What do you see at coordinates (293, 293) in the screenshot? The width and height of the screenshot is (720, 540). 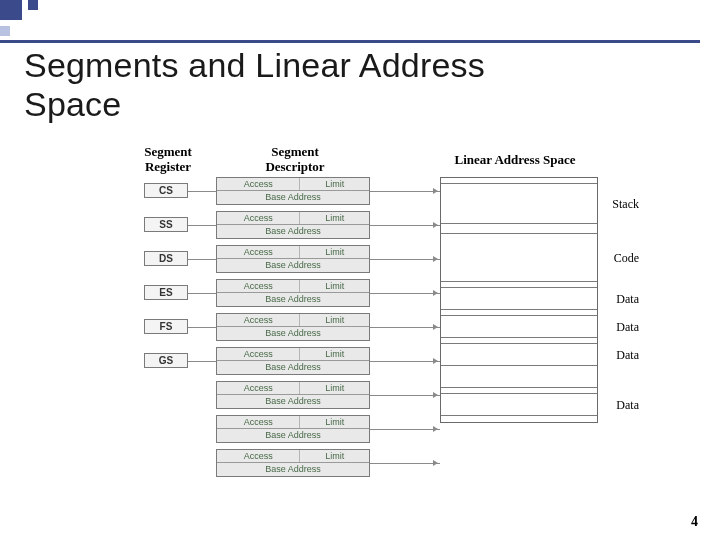 I see `segment-descriptor-3: AccessLimitBase Address` at bounding box center [293, 293].